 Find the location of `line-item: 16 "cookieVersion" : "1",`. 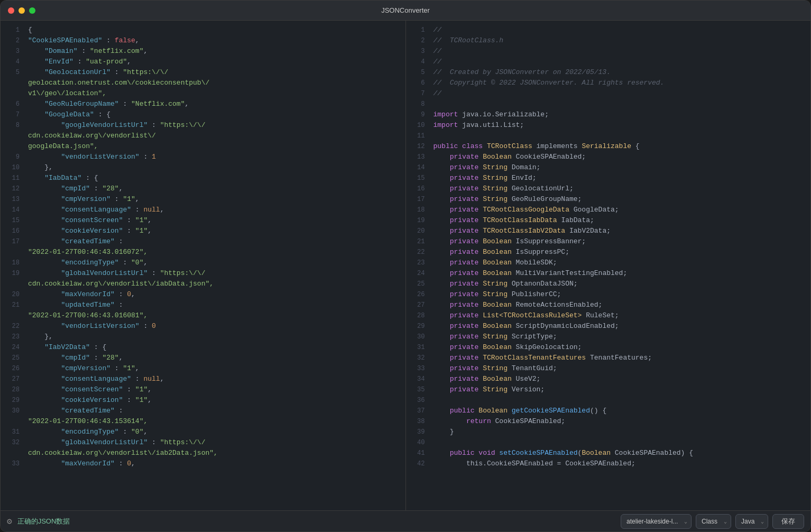

line-item: 16 "cookieVersion" : "1", is located at coordinates (203, 231).